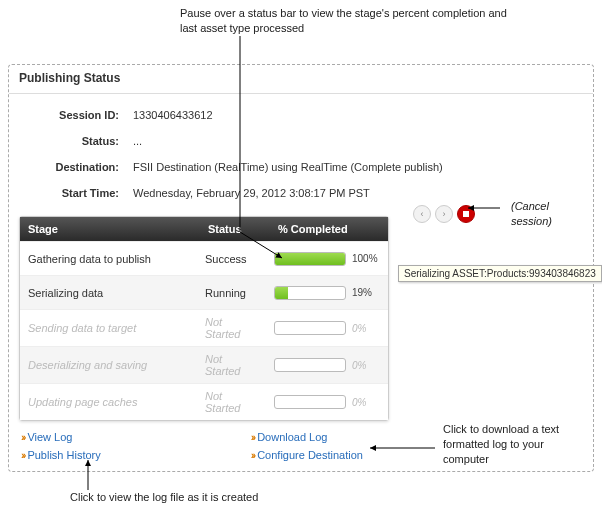 The image size is (602, 524). I want to click on pct-label: 100%, so click(366, 258).